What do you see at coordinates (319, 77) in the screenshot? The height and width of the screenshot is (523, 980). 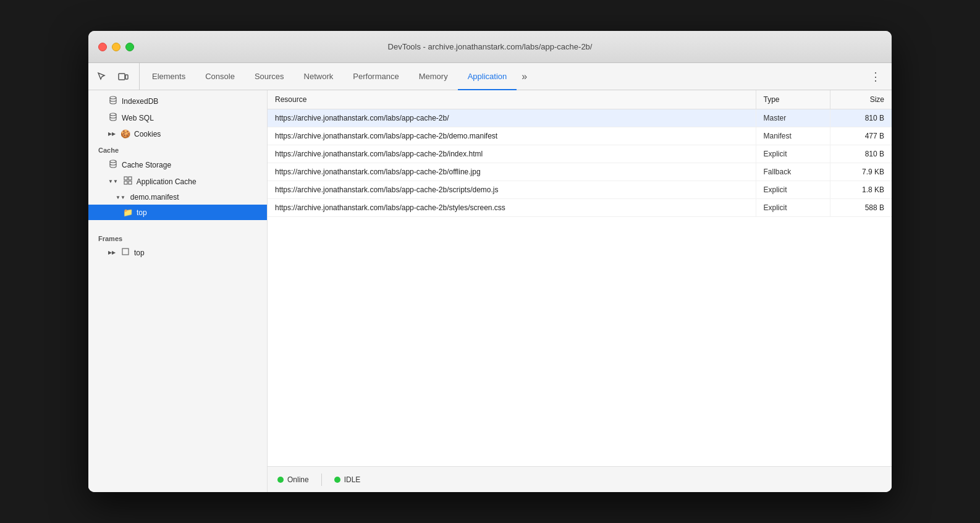 I see `tab-network: Network` at bounding box center [319, 77].